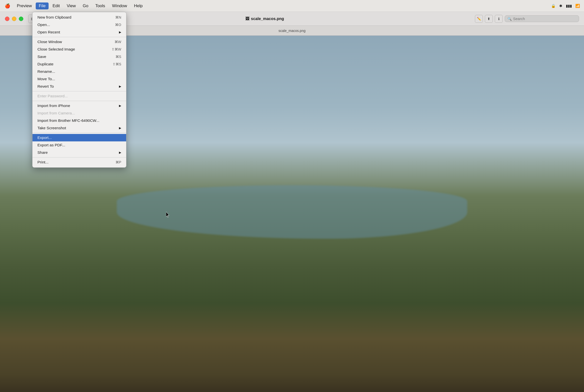  I want to click on menu-item-print: Print... ⌘P, so click(79, 162).